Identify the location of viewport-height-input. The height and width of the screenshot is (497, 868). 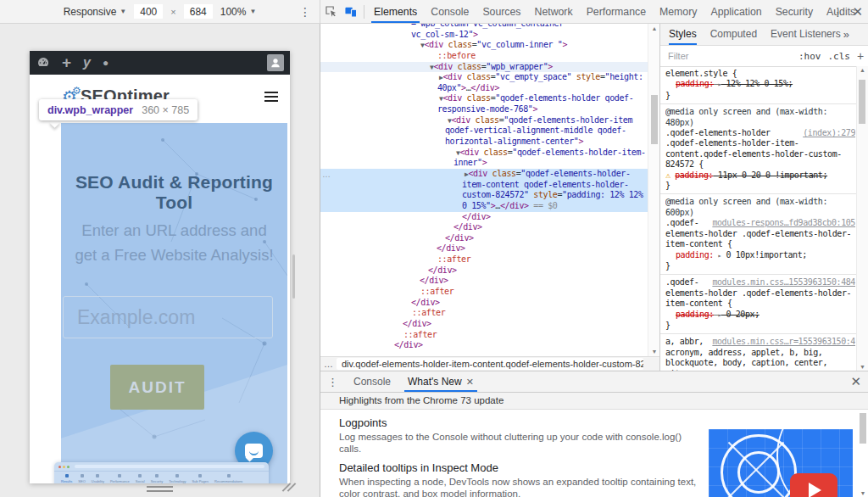
(198, 12).